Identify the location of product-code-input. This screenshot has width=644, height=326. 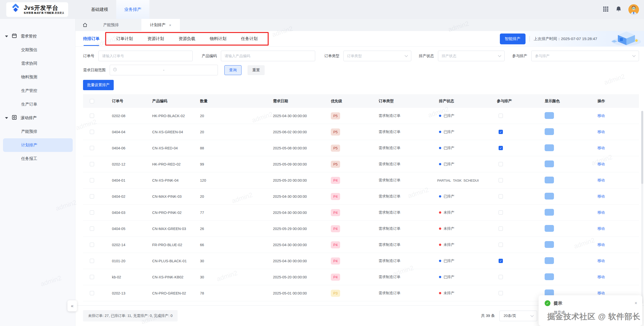
(268, 56).